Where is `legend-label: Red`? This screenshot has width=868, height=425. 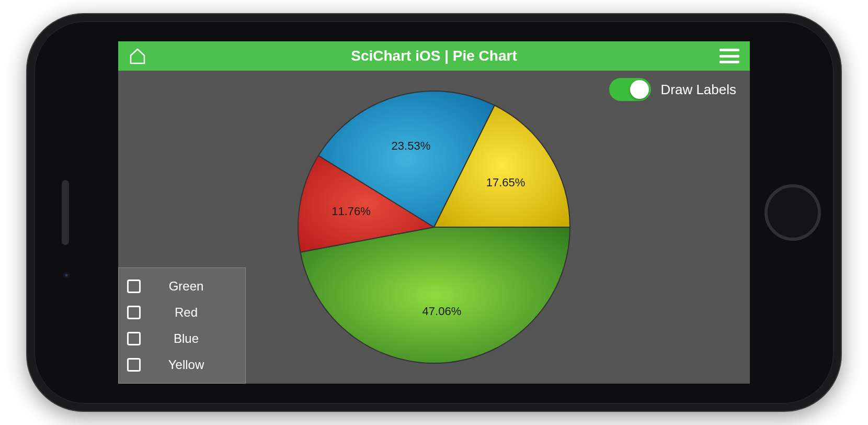
legend-label: Red is located at coordinates (189, 312).